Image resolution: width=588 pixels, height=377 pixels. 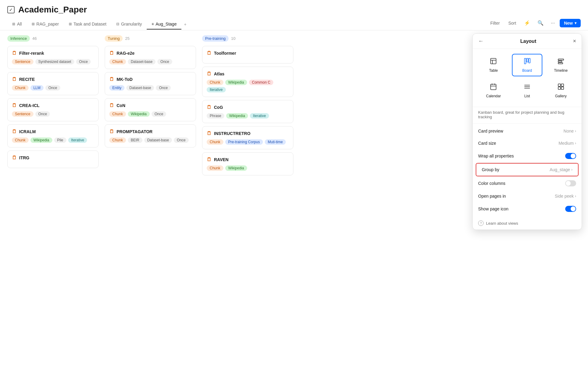 What do you see at coordinates (527, 23) in the screenshot?
I see `lightning-button: ⚡` at bounding box center [527, 23].